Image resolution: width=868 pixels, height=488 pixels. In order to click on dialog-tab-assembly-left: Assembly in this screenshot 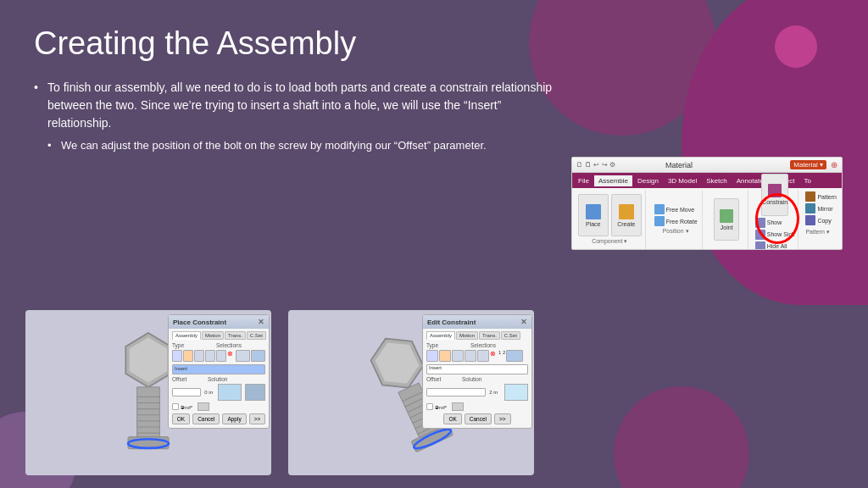, I will do `click(186, 336)`.